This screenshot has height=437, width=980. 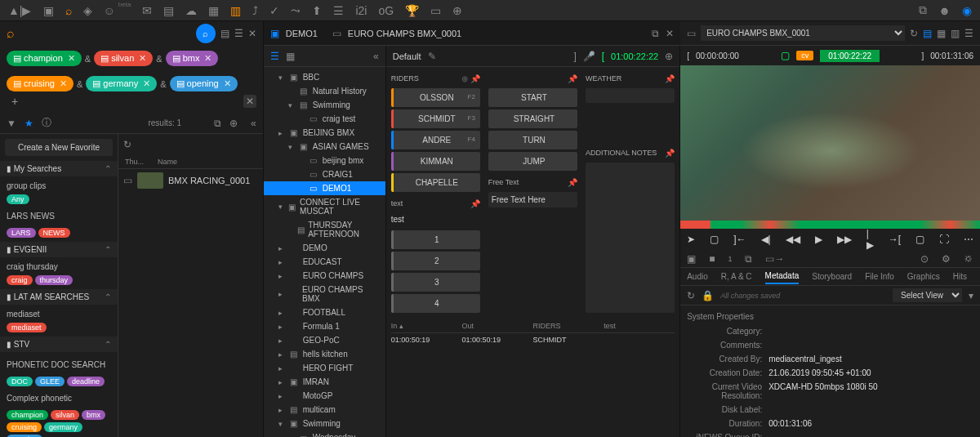 I want to click on monitor-icon: ▢, so click(x=786, y=56).